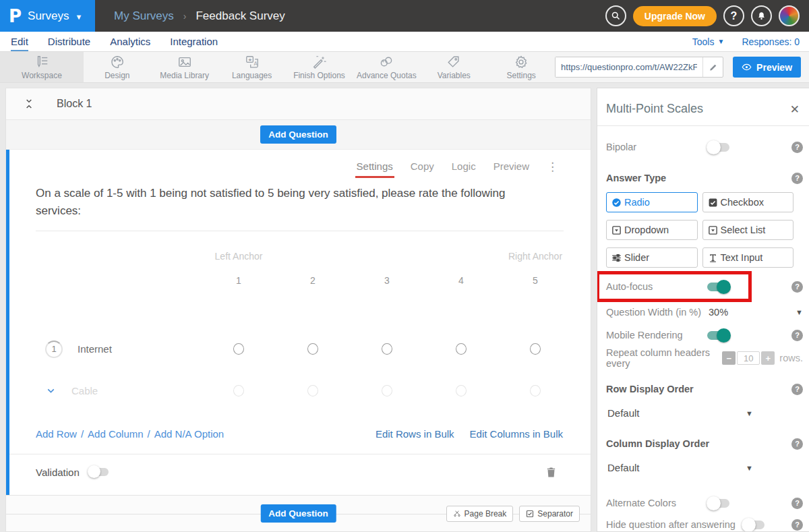 The width and height of the screenshot is (809, 532). Describe the element at coordinates (733, 16) in the screenshot. I see `help-button: ?` at that location.